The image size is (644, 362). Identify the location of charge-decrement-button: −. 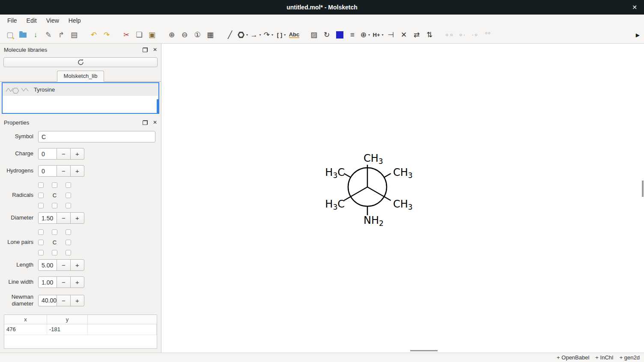
(63, 154).